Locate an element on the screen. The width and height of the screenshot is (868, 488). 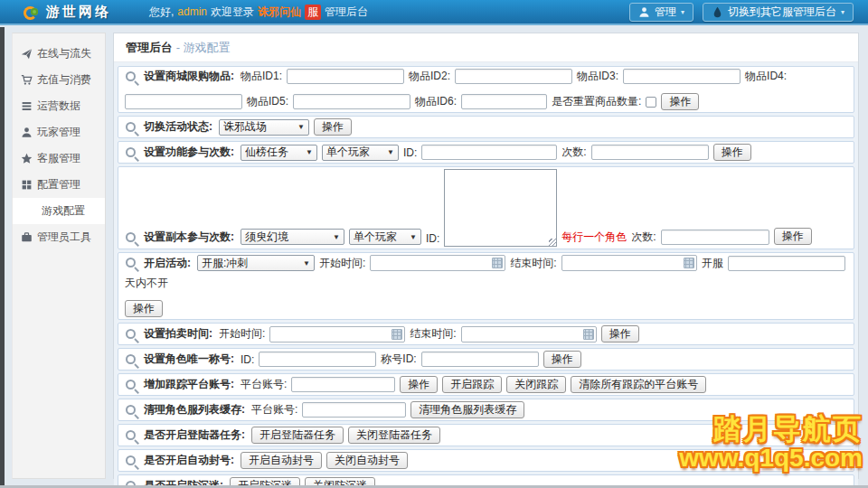
feature-select: 仙榜任务▼ is located at coordinates (278, 153).